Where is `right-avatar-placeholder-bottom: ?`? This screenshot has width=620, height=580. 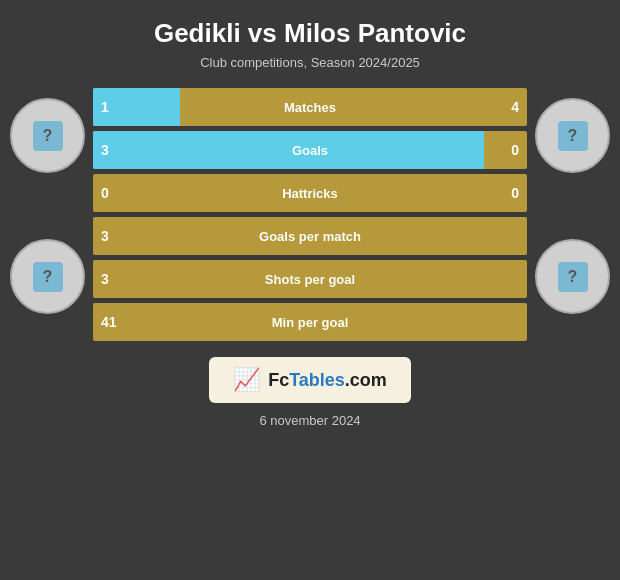 right-avatar-placeholder-bottom: ? is located at coordinates (573, 277).